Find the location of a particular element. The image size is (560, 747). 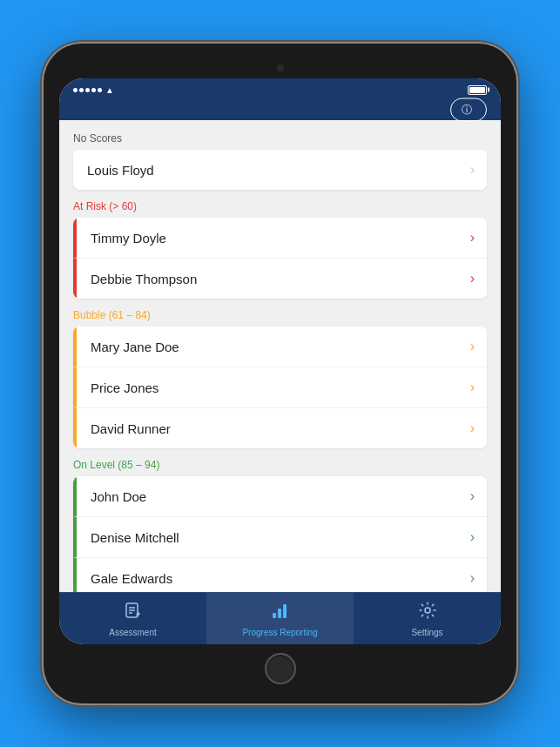

camera-area is located at coordinates (280, 69).